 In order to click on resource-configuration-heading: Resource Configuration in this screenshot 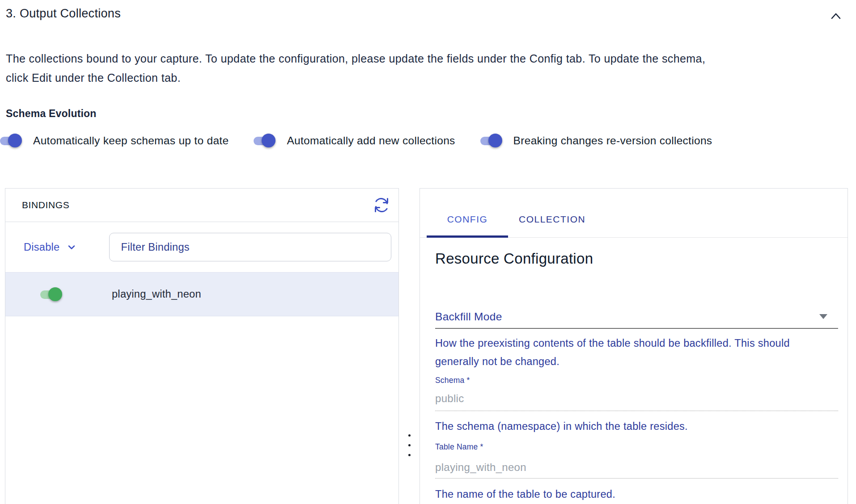, I will do `click(637, 259)`.